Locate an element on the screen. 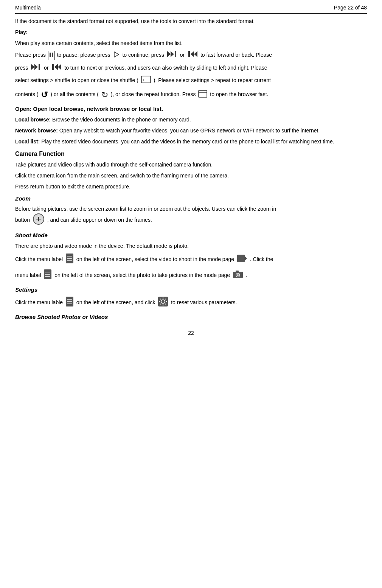  page-header: Multimedia Page 22 of 48 is located at coordinates (191, 9).